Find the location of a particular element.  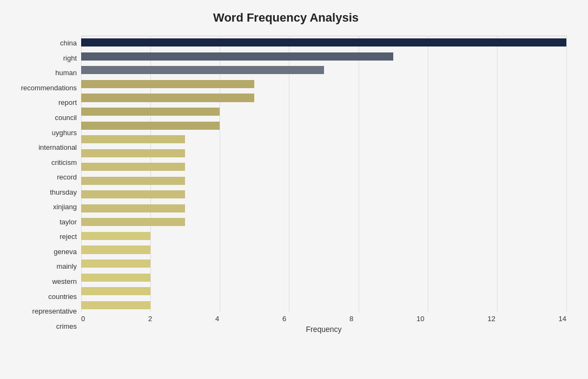

chart-title: Word Frequency Analysis is located at coordinates (286, 18).